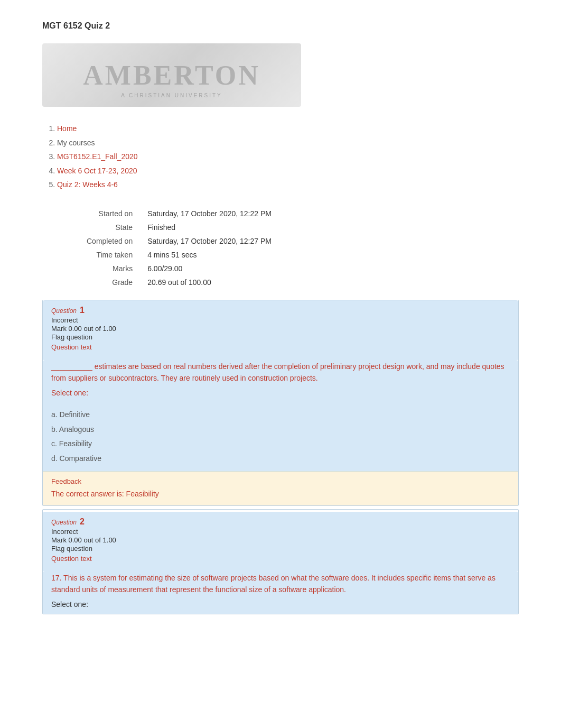 Image resolution: width=561 pixels, height=728 pixels. Describe the element at coordinates (64, 522) in the screenshot. I see `question-2-label: Question` at that location.